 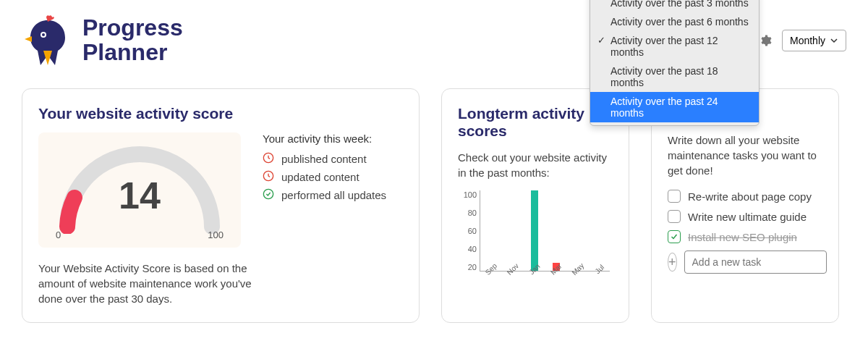 I want to click on score-title: Your website activity score, so click(x=221, y=114).